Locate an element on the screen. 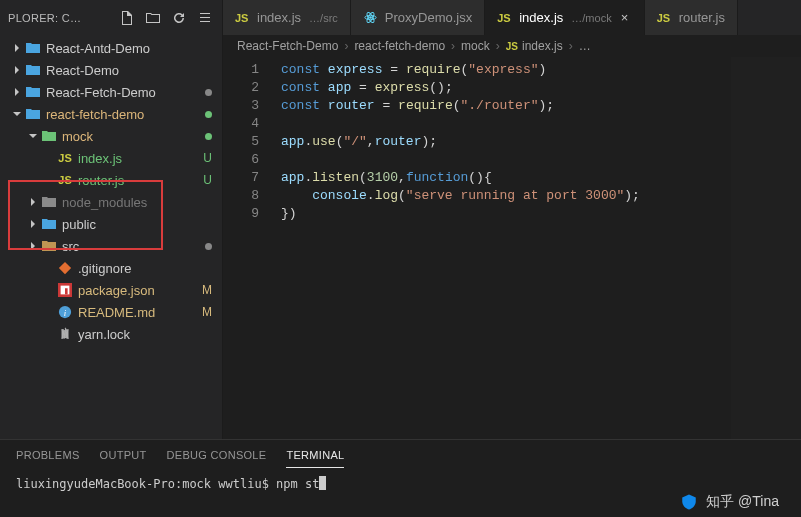  collapse-all-icon is located at coordinates (205, 18).